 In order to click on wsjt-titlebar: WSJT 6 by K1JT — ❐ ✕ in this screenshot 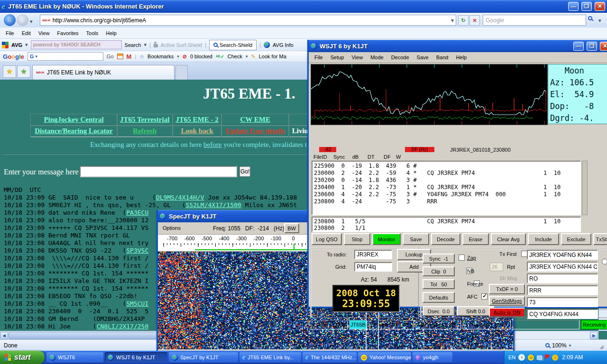, I will do `click(458, 46)`.